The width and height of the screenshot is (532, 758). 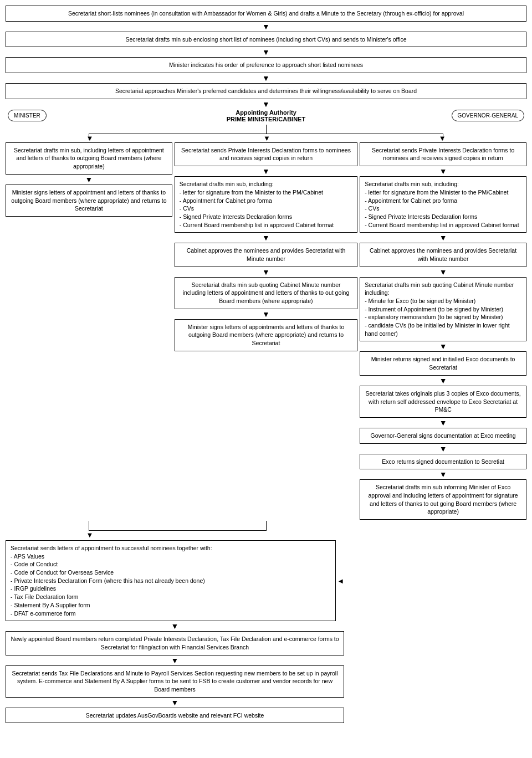 What do you see at coordinates (266, 335) in the screenshot?
I see `center-box5: Minister signs letters of appointments a…` at bounding box center [266, 335].